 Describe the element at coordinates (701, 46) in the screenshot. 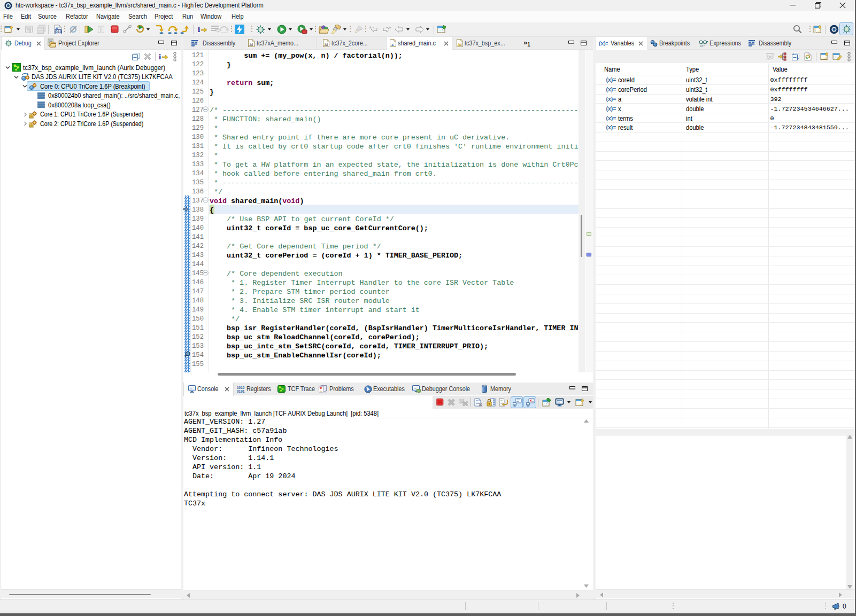

I see `svg-text: x=` at that location.